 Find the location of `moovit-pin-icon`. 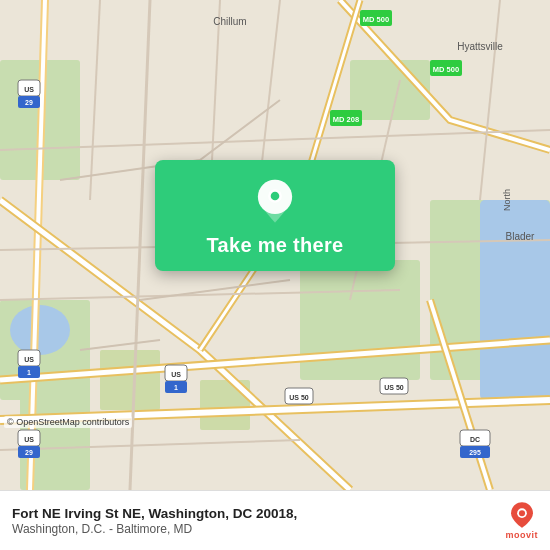

moovit-pin-icon is located at coordinates (522, 515).